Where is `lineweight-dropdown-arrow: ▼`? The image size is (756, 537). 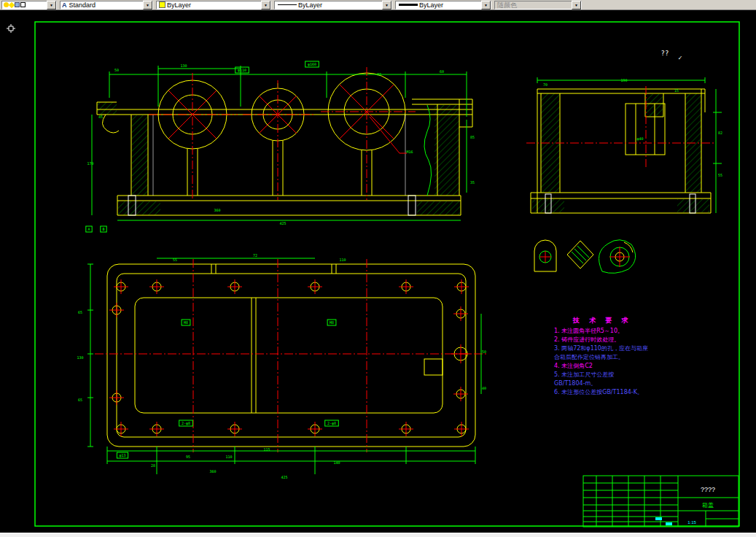 lineweight-dropdown-arrow: ▼ is located at coordinates (486, 5).